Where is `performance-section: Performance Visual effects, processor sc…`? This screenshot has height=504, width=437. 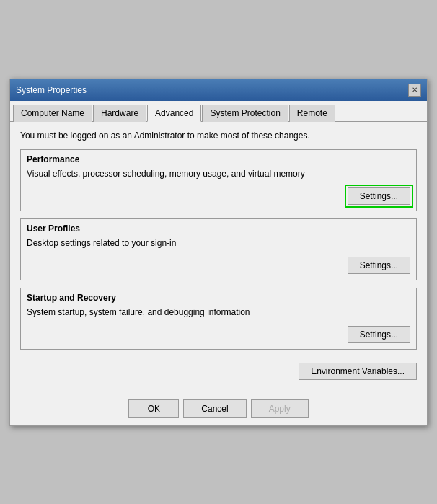 performance-section: Performance Visual effects, processor sc… is located at coordinates (218, 180).